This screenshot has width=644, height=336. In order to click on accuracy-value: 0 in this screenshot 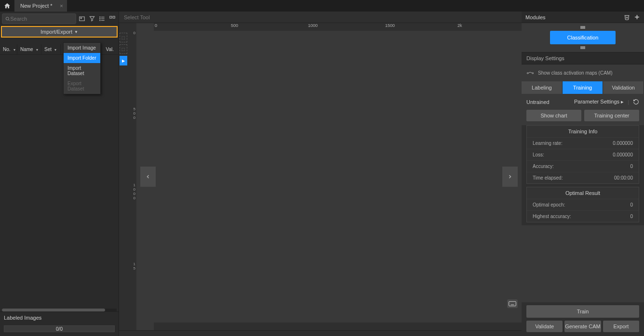, I will do `click(631, 167)`.